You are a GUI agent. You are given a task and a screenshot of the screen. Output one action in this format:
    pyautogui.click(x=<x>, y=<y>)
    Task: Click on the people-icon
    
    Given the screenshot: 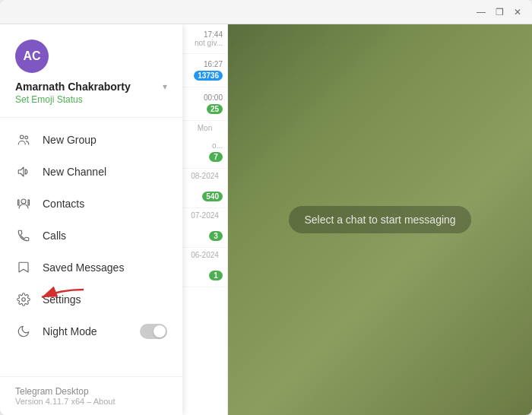 What is the action you would take?
    pyautogui.click(x=24, y=140)
    